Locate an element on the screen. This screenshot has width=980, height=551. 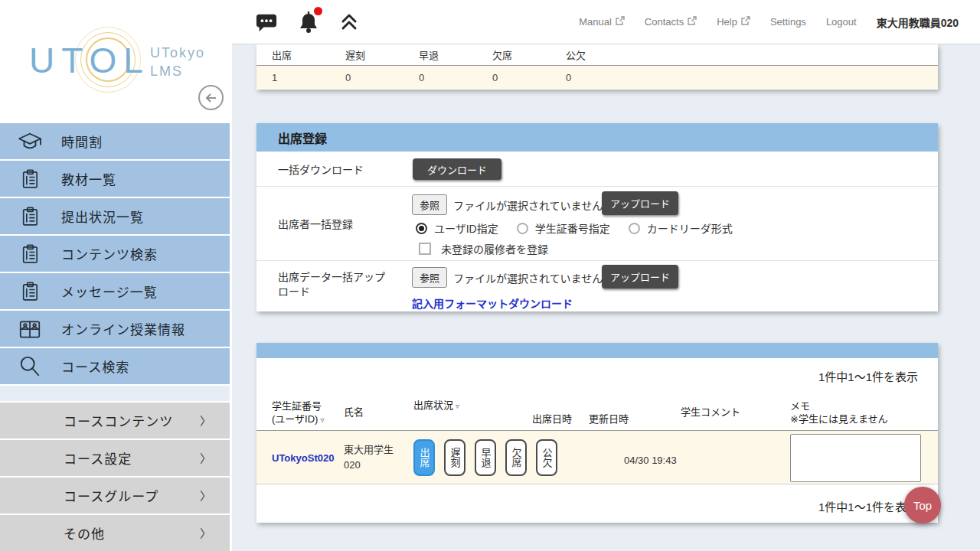
col-memo-note: ※学生には見えません is located at coordinates (839, 418).